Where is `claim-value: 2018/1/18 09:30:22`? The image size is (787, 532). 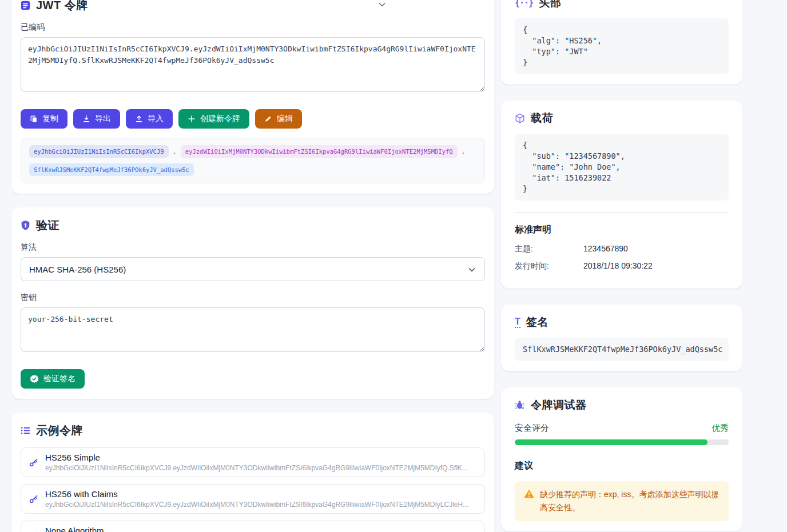
claim-value: 2018/1/18 09:30:22 is located at coordinates (618, 266).